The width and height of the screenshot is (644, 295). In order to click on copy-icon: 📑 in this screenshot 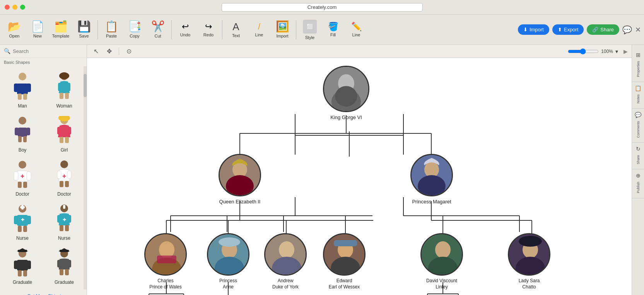, I will do `click(135, 27)`.